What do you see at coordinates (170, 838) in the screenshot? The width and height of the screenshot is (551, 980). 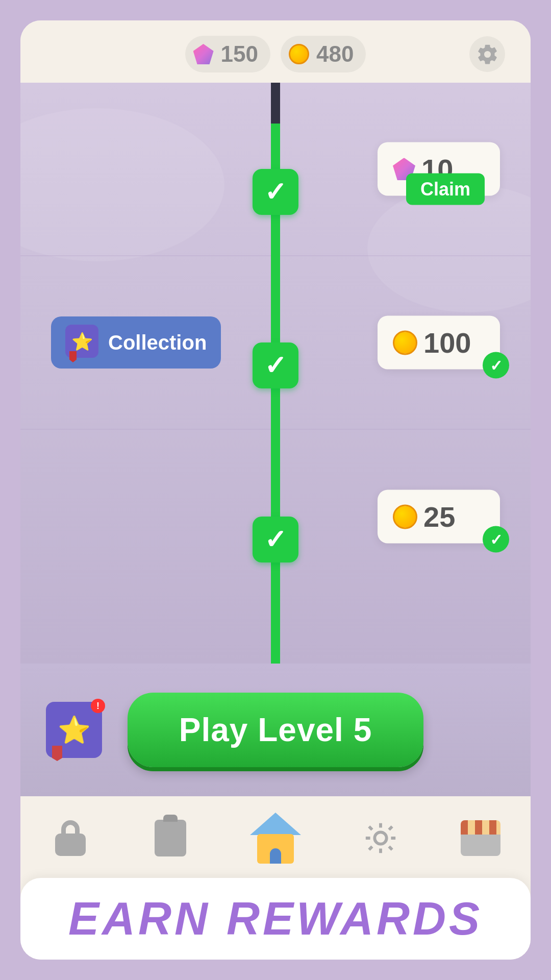 I see `board-icon-wrap` at bounding box center [170, 838].